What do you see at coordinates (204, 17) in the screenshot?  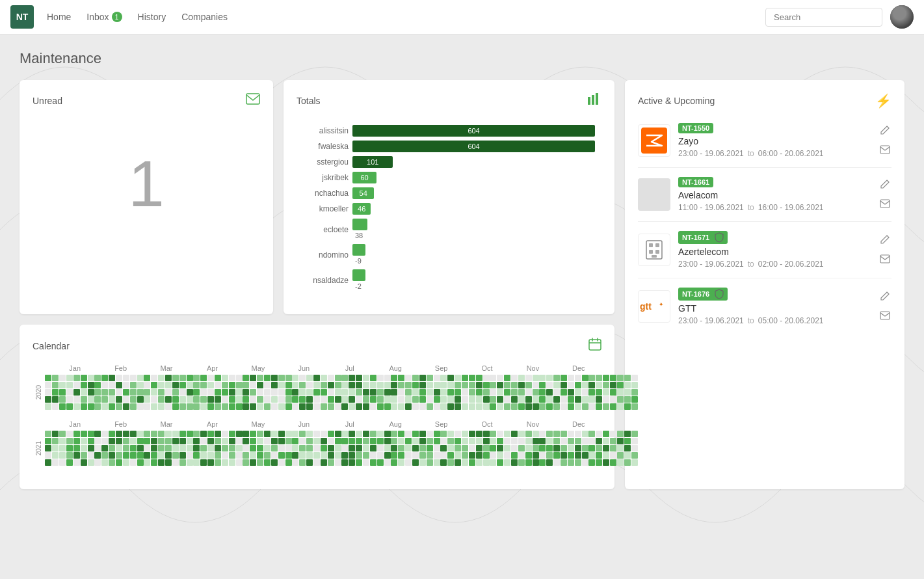 I see `nav-companies: Companies` at bounding box center [204, 17].